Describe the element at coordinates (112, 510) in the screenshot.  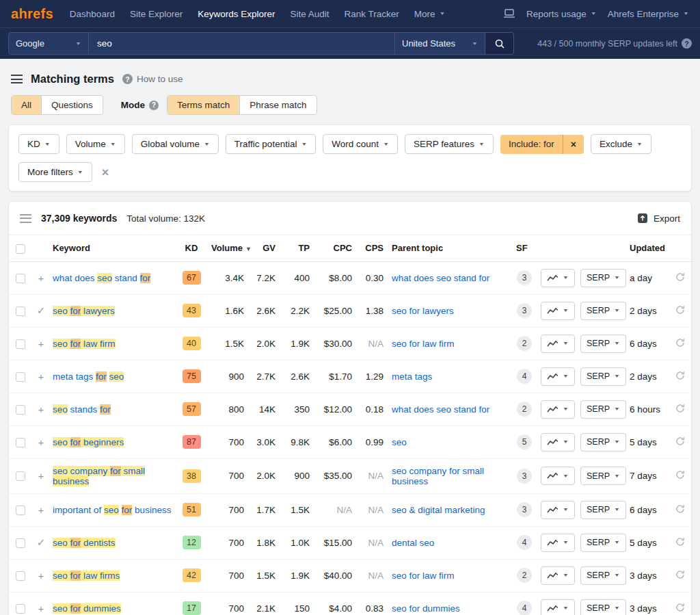
I see `keyword-link: important of seo for business` at that location.